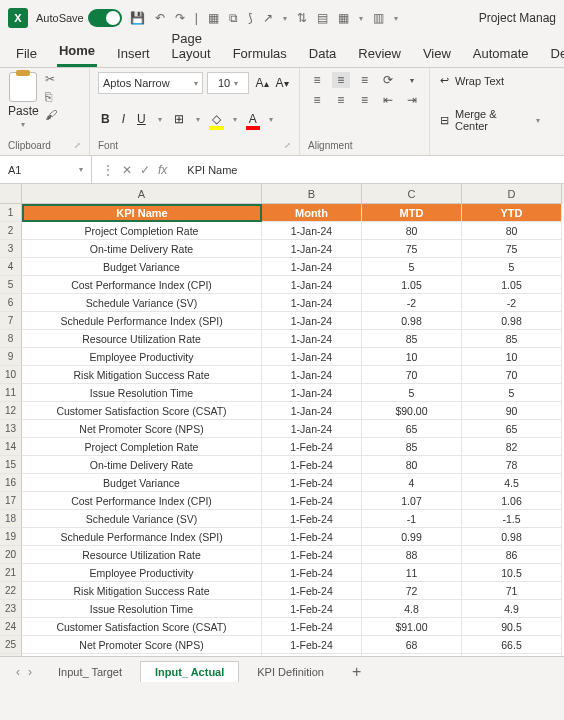  Describe the element at coordinates (108, 170) in the screenshot. I see `dropdown-icon: ⋮` at that location.